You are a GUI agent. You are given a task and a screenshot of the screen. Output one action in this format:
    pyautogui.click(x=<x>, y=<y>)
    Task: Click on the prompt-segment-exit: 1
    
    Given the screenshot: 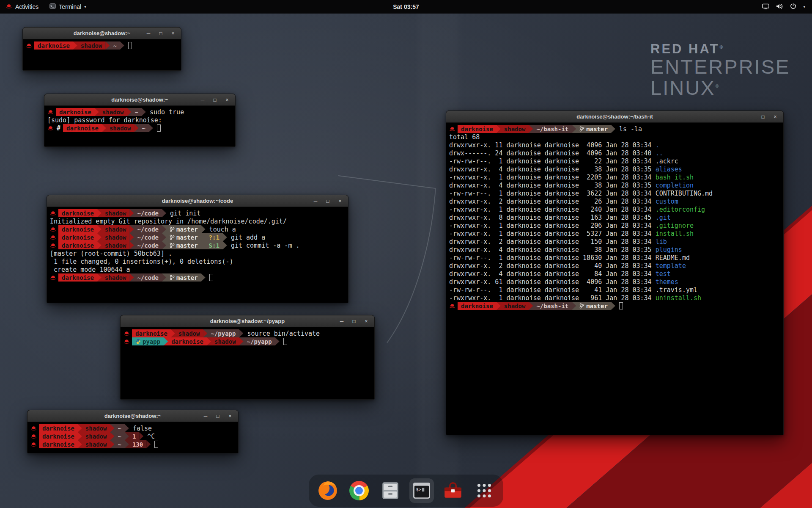 What is the action you would take?
    pyautogui.click(x=134, y=436)
    